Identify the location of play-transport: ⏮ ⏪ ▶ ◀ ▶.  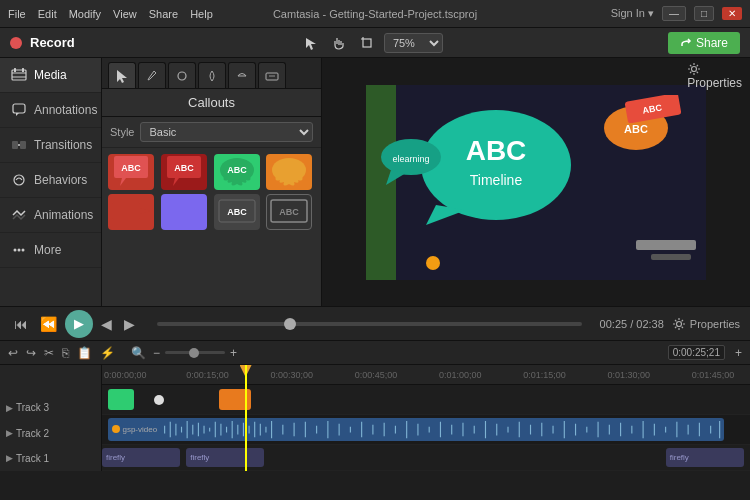
(74, 324).